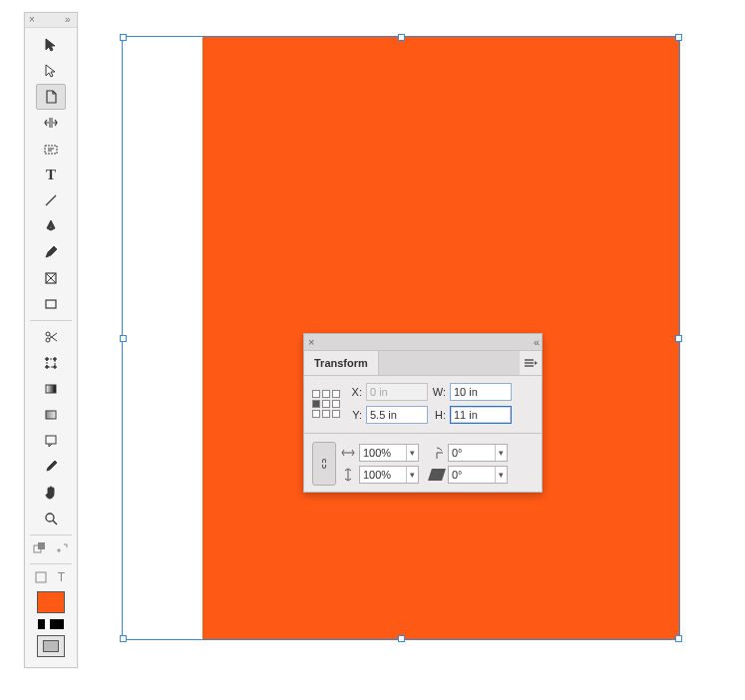  What do you see at coordinates (51, 321) in the screenshot?
I see `toolbar-divider` at bounding box center [51, 321].